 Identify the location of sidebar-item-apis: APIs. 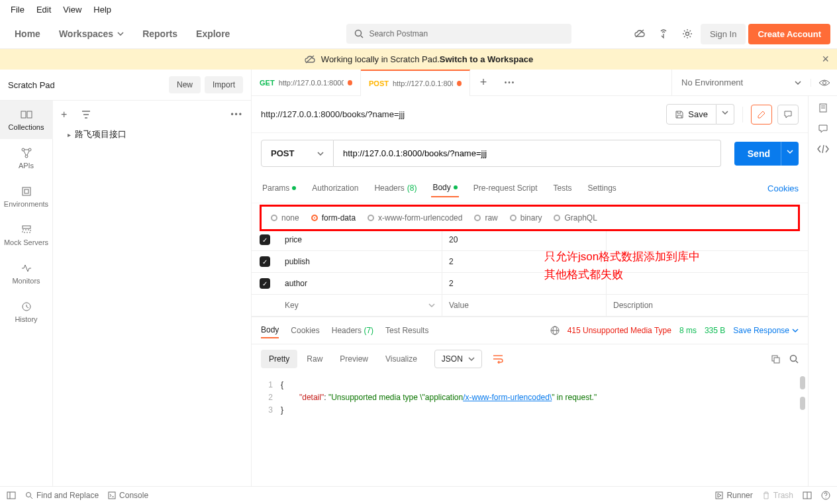
(26, 158).